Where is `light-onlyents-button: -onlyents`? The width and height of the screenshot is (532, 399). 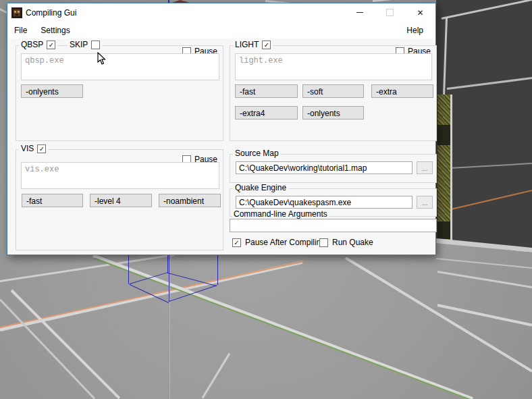
light-onlyents-button: -onlyents is located at coordinates (334, 113).